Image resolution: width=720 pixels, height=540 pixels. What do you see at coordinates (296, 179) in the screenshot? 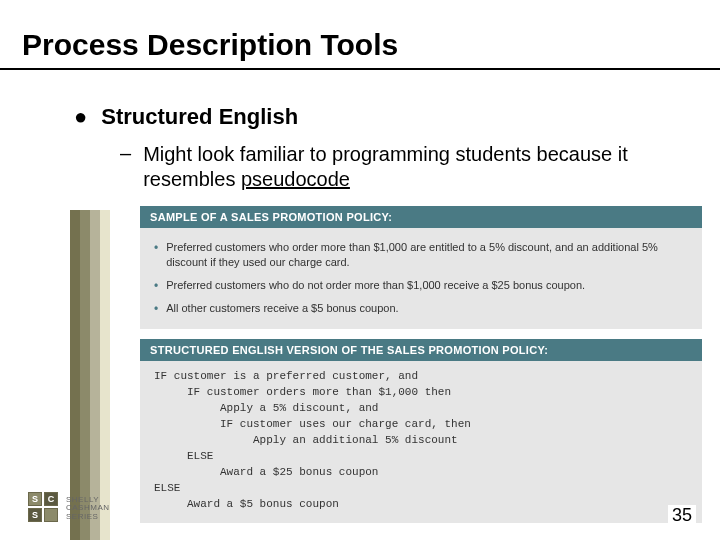
I see `sub-bullet-underlined: pseudocode` at bounding box center [296, 179].